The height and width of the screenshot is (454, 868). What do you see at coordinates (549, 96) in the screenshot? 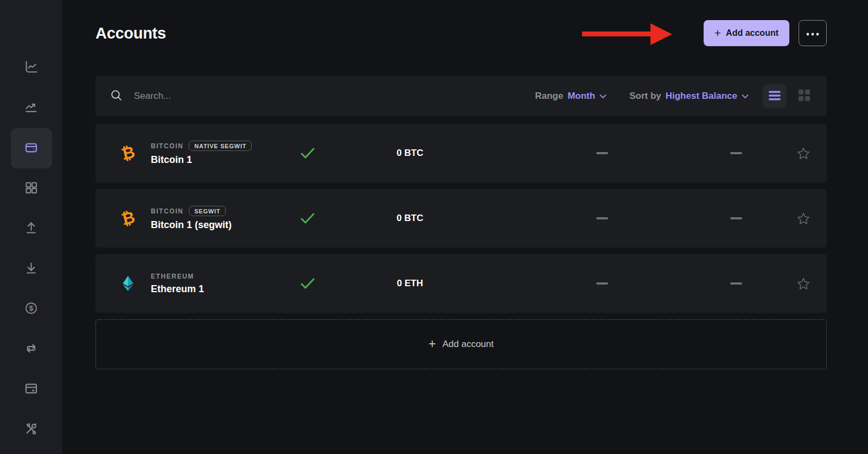
I see `range-label: Range` at bounding box center [549, 96].